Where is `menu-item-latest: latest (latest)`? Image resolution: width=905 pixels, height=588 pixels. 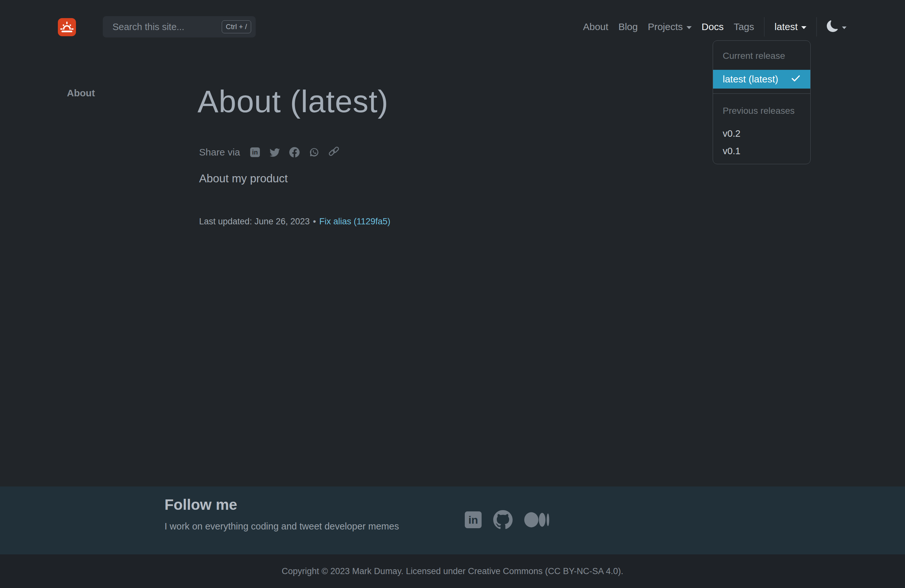
menu-item-latest: latest (latest) is located at coordinates (762, 79).